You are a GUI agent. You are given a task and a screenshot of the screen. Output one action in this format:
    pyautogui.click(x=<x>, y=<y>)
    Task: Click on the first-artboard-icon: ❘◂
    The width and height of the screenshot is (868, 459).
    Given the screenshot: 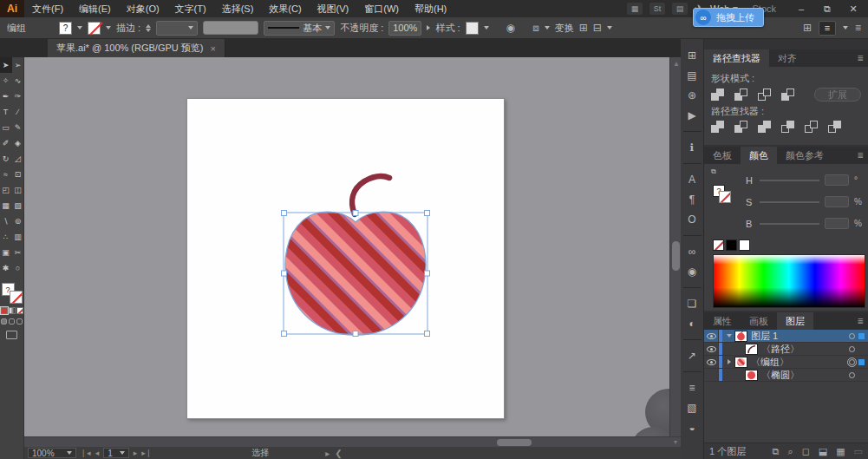 What is the action you would take?
    pyautogui.click(x=86, y=453)
    